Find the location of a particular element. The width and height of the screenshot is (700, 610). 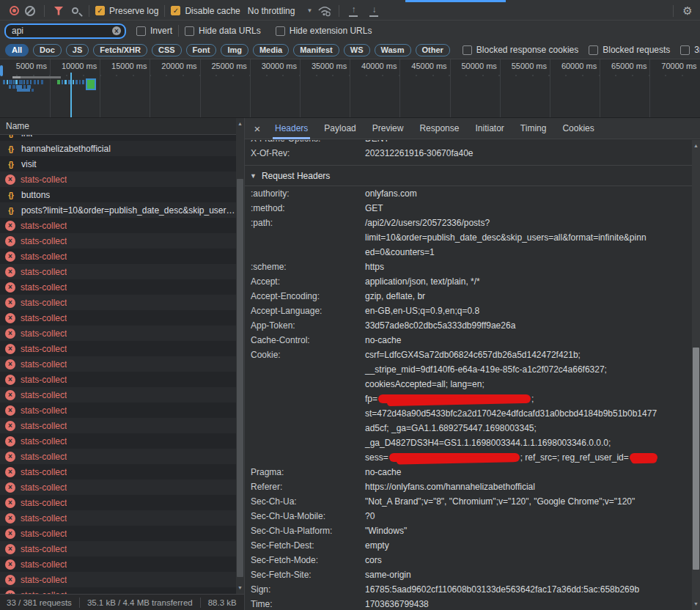

record-button is located at coordinates (14, 11).